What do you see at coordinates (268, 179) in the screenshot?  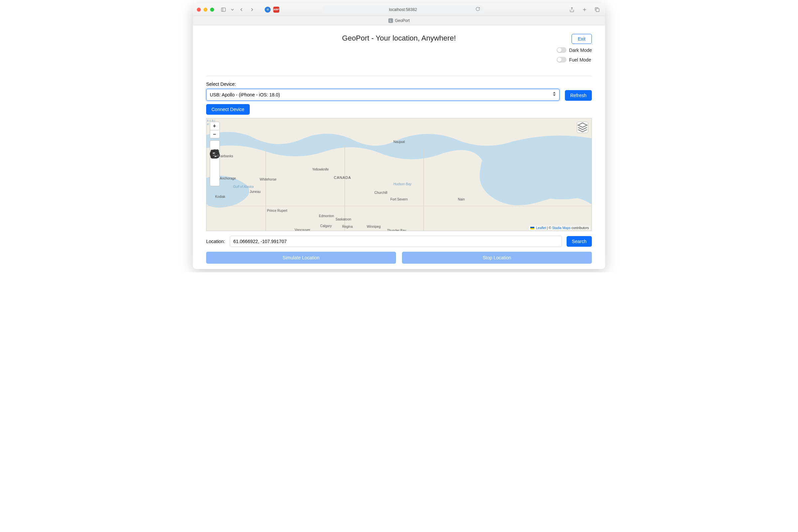 I see `map-label-whitehorse: Whitehorse` at bounding box center [268, 179].